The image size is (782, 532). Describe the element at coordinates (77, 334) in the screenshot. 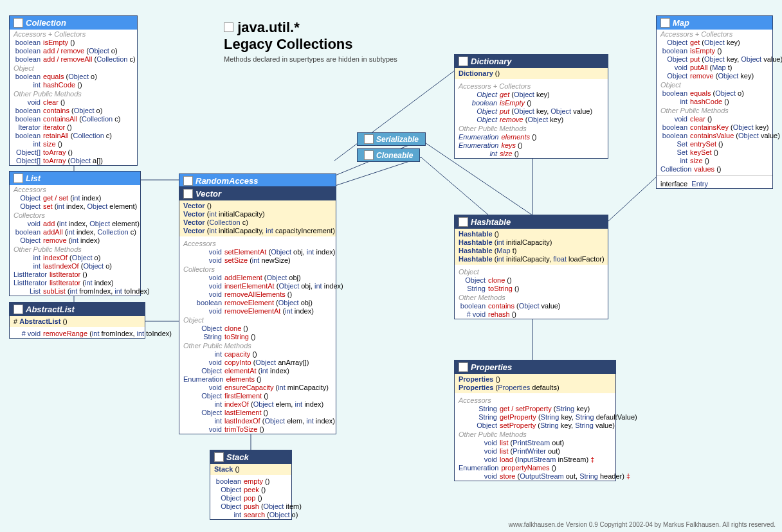

I see `method-row: # voidremoveRange (int fromIndex, int to…` at that location.